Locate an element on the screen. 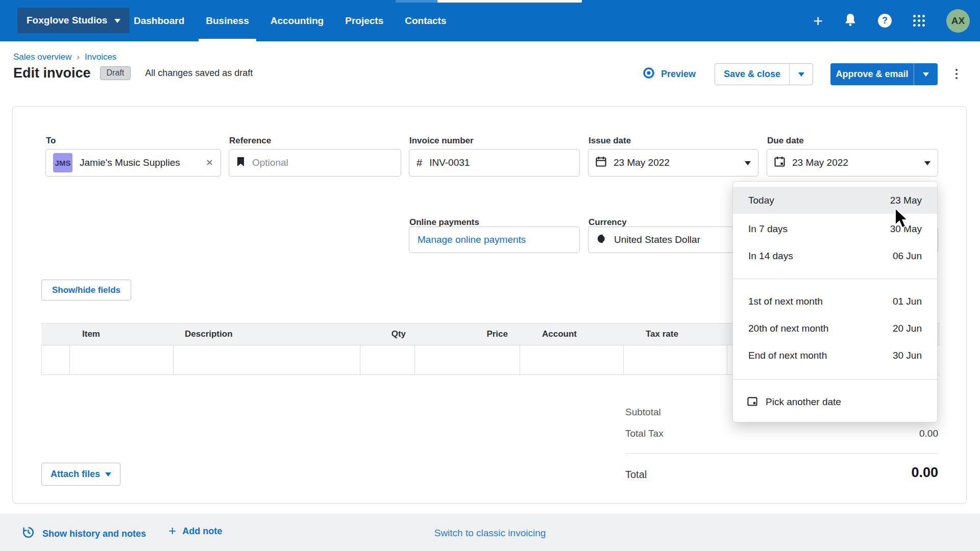 The image size is (980, 551). footer-bar: Show history and notes Add note Switch t… is located at coordinates (490, 533).